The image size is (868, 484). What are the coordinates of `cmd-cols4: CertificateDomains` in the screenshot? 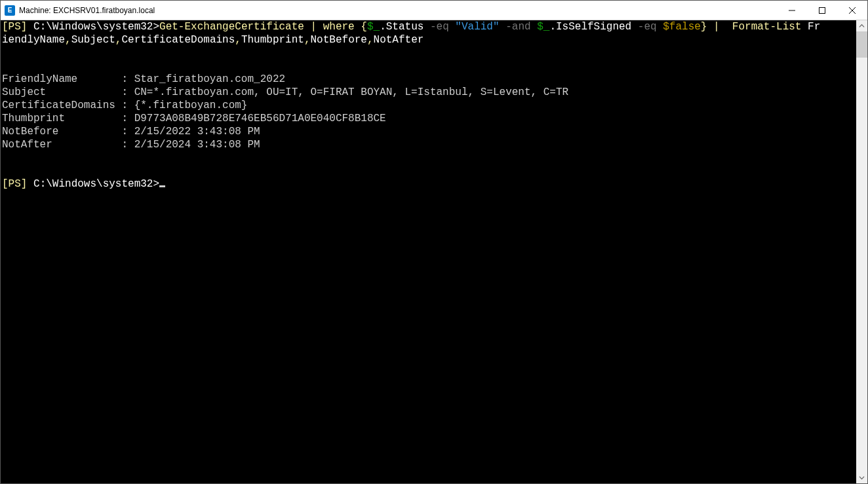 It's located at (178, 40).